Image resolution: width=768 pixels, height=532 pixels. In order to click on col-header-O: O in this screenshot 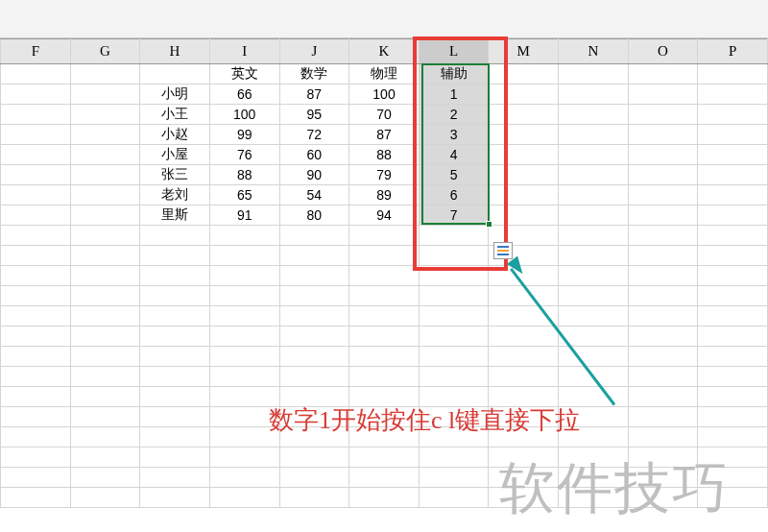, I will do `click(662, 52)`.